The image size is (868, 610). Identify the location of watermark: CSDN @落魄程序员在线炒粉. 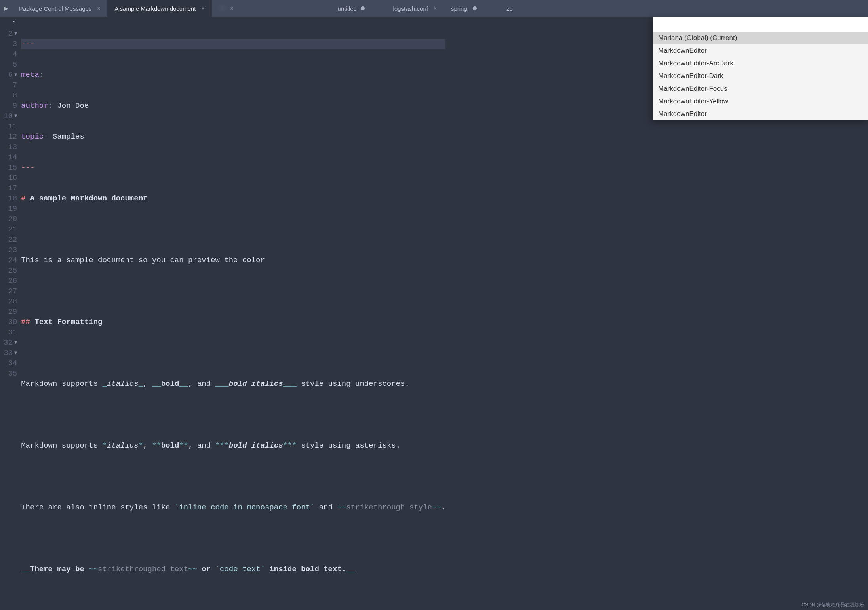
(833, 605).